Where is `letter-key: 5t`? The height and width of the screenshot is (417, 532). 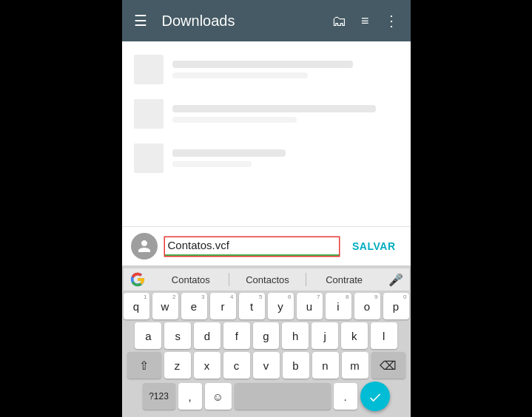 letter-key: 5t is located at coordinates (252, 306).